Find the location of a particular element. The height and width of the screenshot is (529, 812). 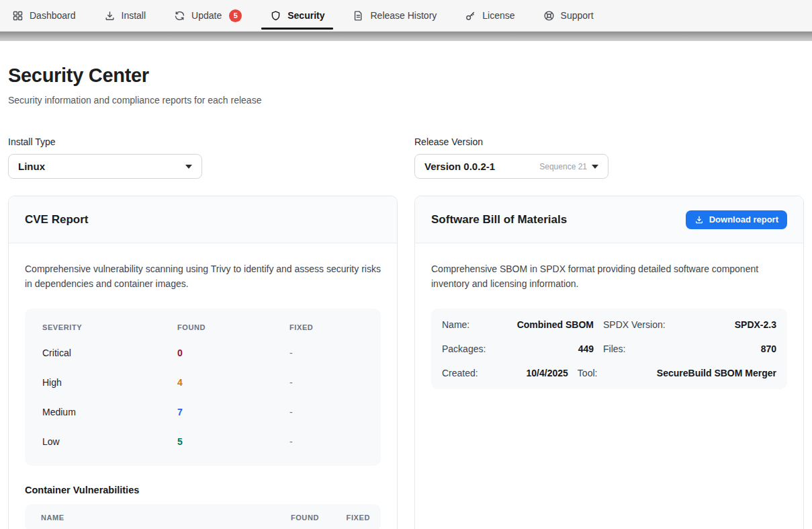

sbom-info-grid: Name: Combined SBOM SPDX Version: SPDX-2… is located at coordinates (609, 349).